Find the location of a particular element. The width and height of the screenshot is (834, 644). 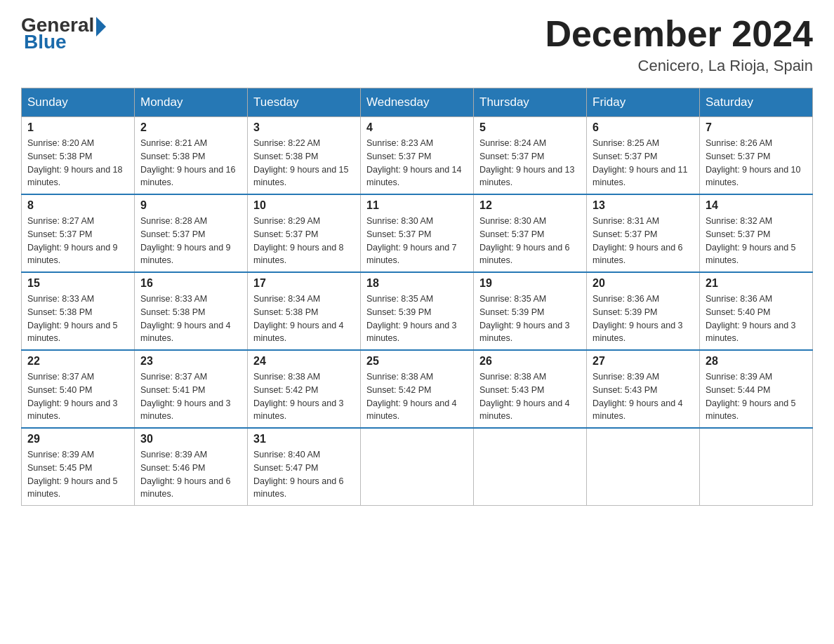

day-number: 3 is located at coordinates (304, 128).